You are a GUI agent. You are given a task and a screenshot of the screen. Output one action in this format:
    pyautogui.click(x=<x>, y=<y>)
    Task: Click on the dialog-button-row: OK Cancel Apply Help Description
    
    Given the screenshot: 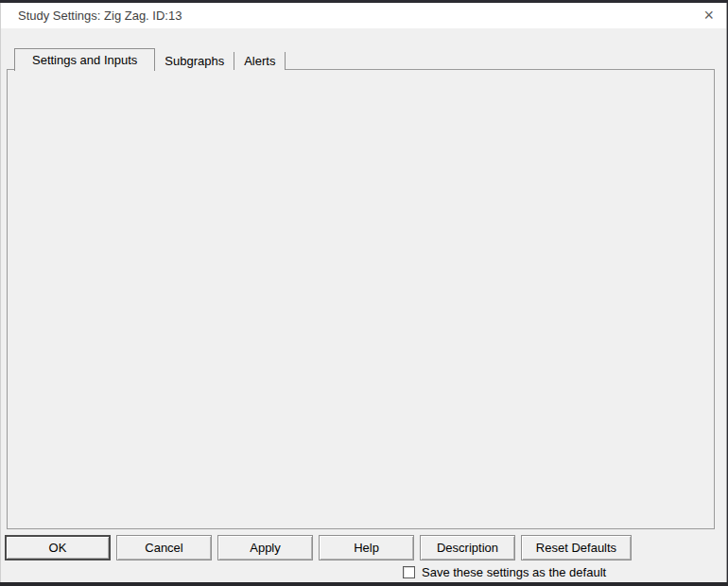 What is the action you would take?
    pyautogui.click(x=318, y=548)
    